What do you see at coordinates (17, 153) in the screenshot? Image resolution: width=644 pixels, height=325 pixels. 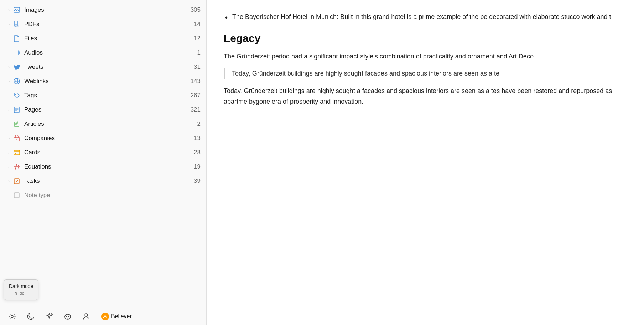 I see `cards-icon` at bounding box center [17, 153].